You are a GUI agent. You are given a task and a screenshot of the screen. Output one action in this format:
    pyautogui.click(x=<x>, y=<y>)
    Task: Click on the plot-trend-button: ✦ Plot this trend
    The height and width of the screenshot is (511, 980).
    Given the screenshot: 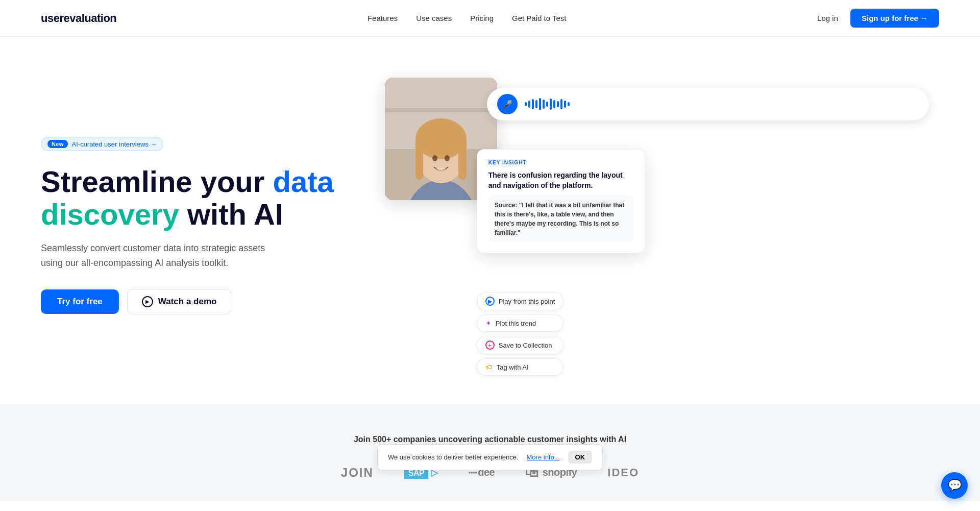 What is the action you would take?
    pyautogui.click(x=521, y=323)
    